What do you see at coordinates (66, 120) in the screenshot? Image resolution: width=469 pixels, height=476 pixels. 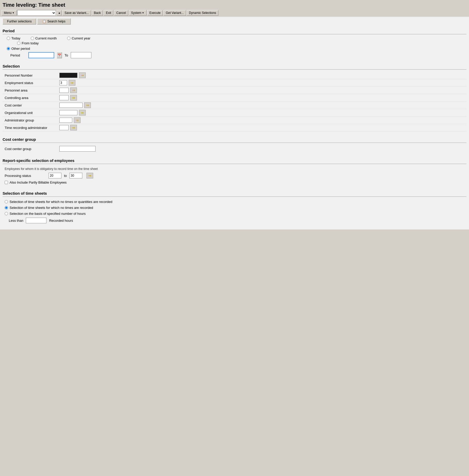 I see `administrator-group-input-area` at bounding box center [66, 120].